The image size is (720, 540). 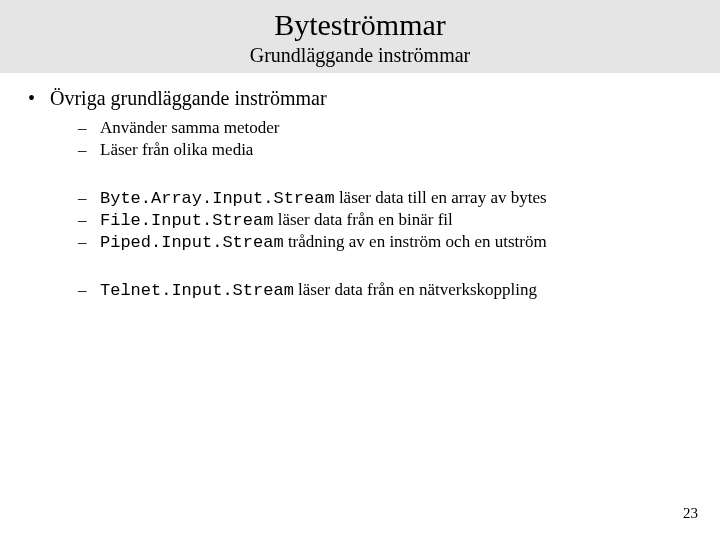 I want to click on code-desc: läser data till en array av bytes, so click(x=441, y=198).